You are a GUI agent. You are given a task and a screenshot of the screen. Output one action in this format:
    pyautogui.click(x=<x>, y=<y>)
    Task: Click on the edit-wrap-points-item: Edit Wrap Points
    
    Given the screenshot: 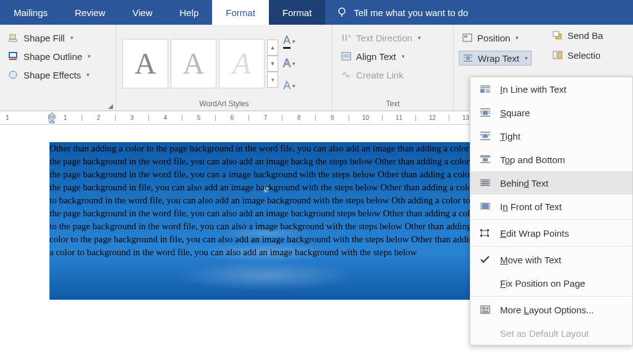 What is the action you would take?
    pyautogui.click(x=551, y=233)
    